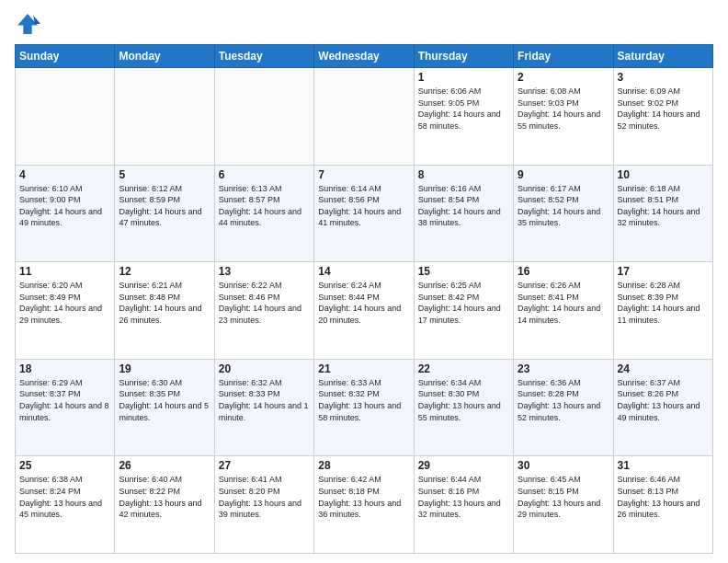  I want to click on day-number: 18, so click(64, 369).